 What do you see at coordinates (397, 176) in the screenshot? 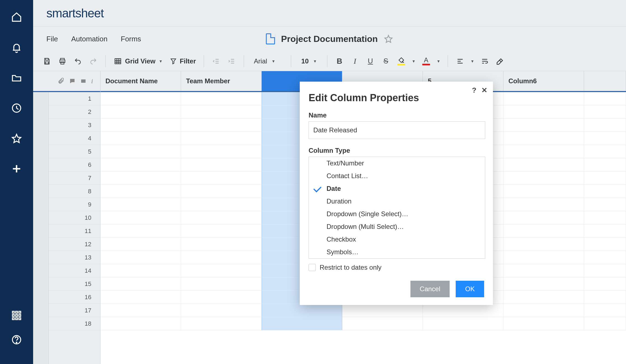
I see `column-type-option: Contact List…` at bounding box center [397, 176].